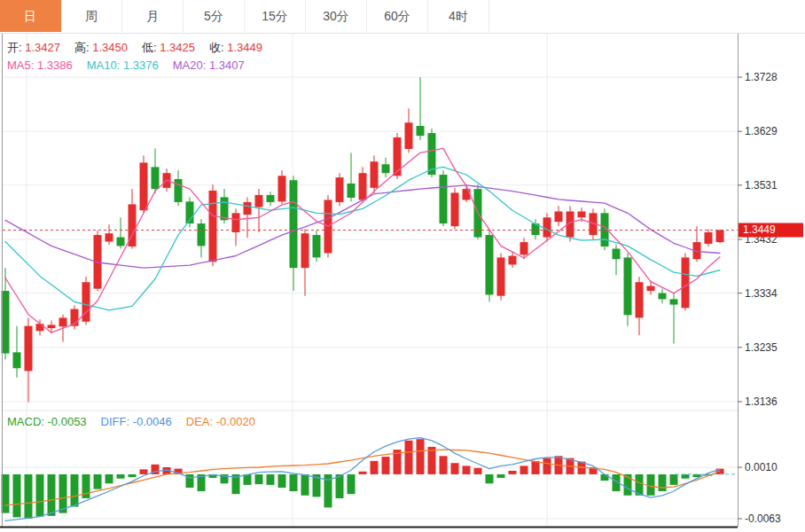  Describe the element at coordinates (759, 493) in the screenshot. I see `macd-axis: 0.0010-0.0063` at that location.